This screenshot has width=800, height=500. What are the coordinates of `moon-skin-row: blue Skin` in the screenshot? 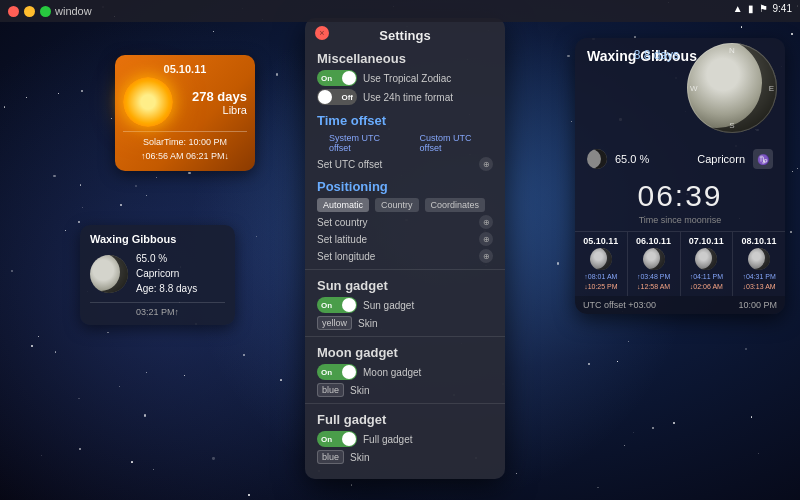 It's located at (405, 390).